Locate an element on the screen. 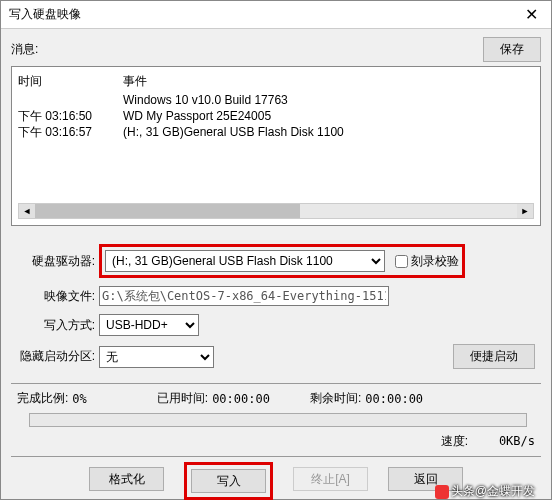  write-method-select: USB-HDD+ is located at coordinates (149, 325).